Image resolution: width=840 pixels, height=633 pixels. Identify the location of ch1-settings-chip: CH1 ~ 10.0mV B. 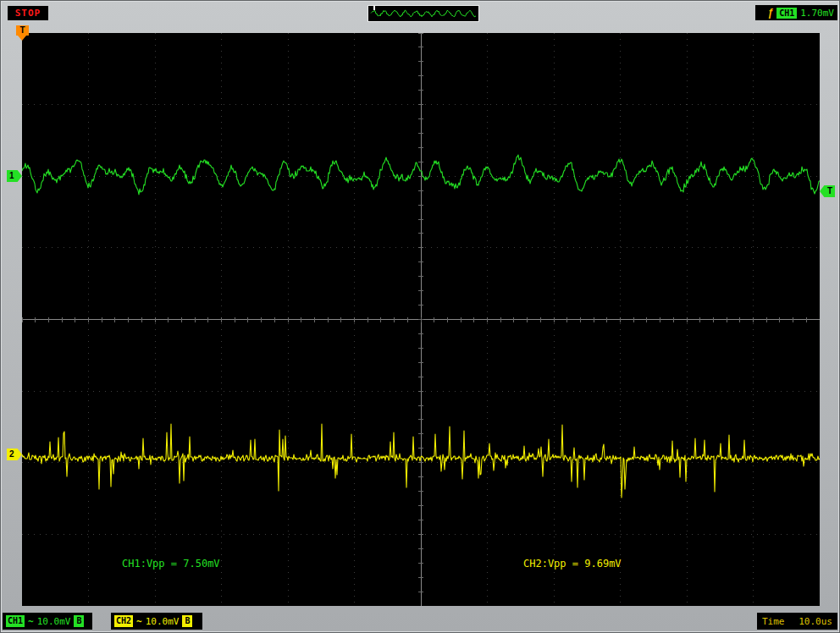
(47, 621).